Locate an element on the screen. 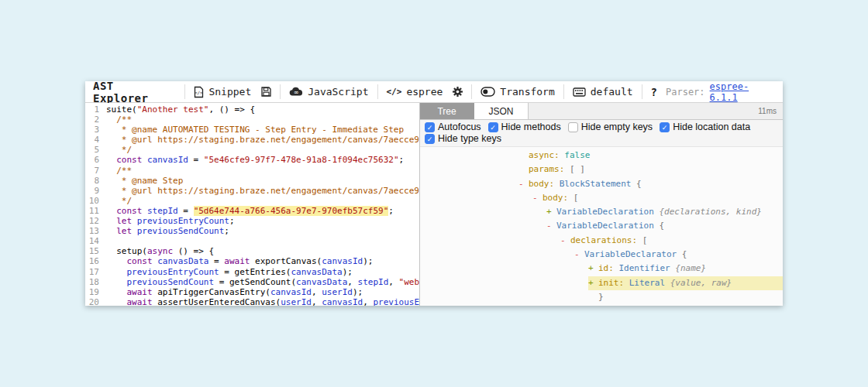 The height and width of the screenshot is (387, 868). tree-node: -declarations: [ is located at coordinates (601, 241).